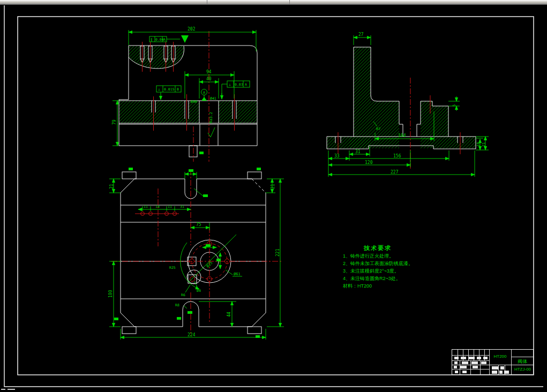 The width and height of the screenshot is (547, 392). What do you see at coordinates (408, 106) in the screenshot?
I see `side-dimensions` at bounding box center [408, 106].